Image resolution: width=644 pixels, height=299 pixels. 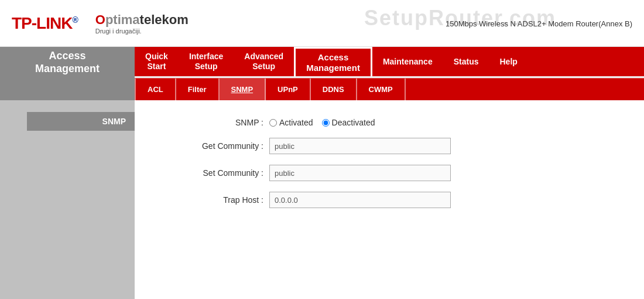 What do you see at coordinates (322, 62) in the screenshot?
I see `nav-bar: AccessManagement QuickStart InterfaceSet…` at bounding box center [322, 62].